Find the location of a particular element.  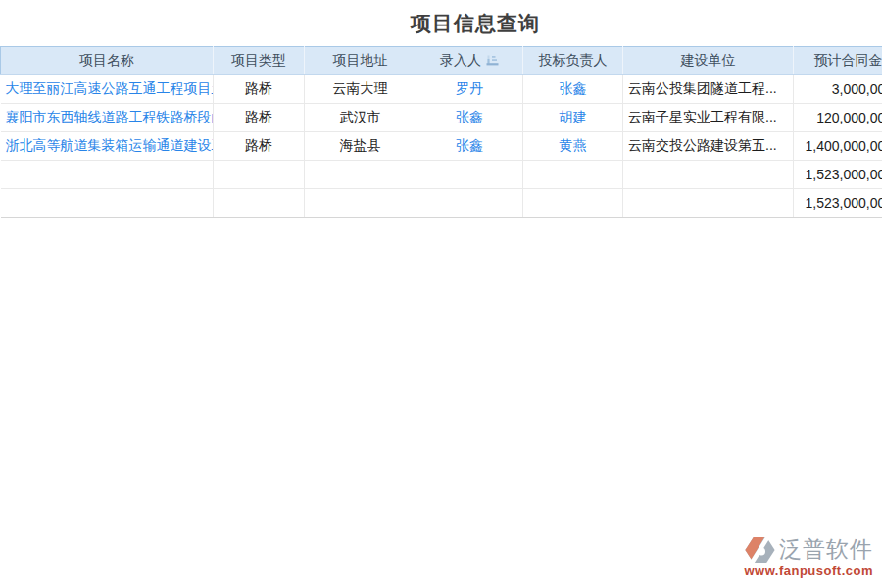

cell-name: 浙北高等航道集装箱运输通道建设工 is located at coordinates (108, 147).